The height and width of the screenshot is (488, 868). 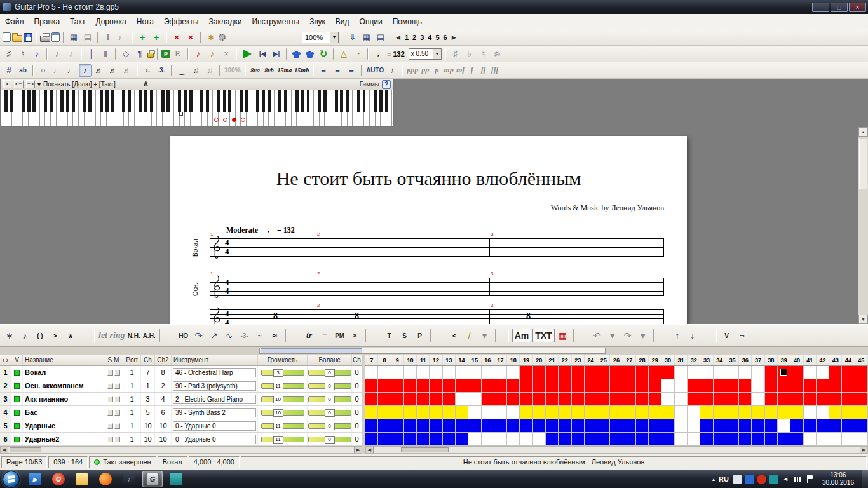 What do you see at coordinates (71, 336) in the screenshot?
I see `heavy-accent-button: ∧` at bounding box center [71, 336].